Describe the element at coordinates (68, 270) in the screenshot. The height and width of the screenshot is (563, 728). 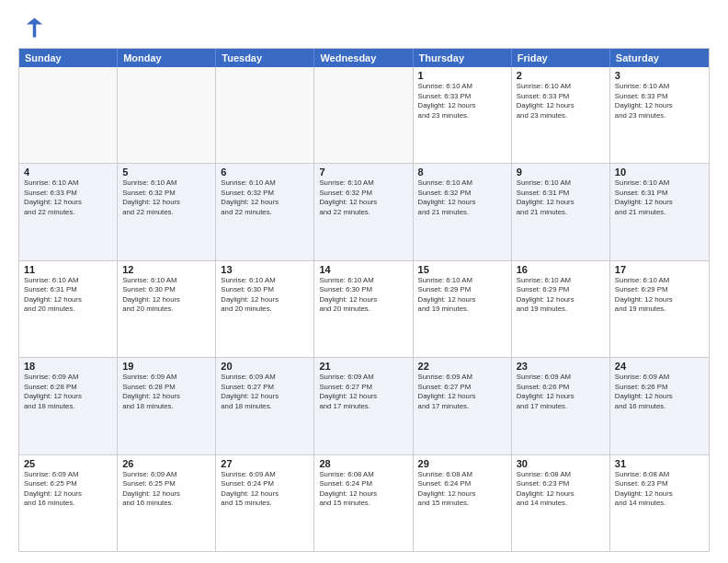
I see `day-number: 11` at that location.